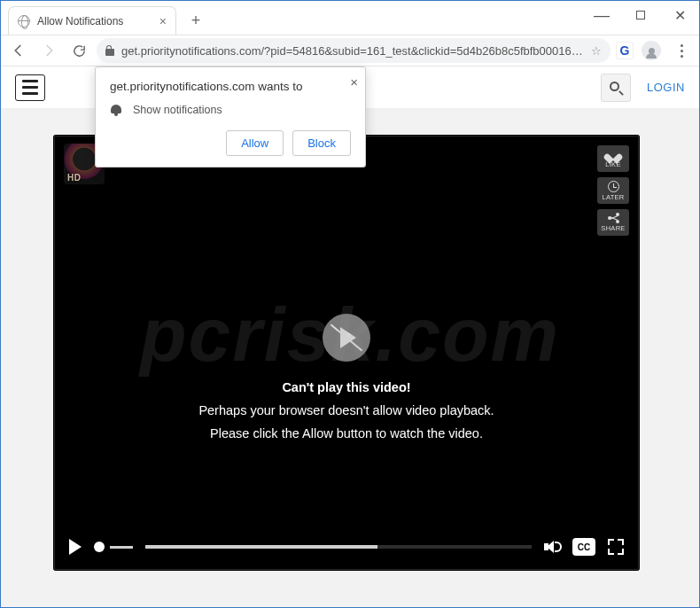  What do you see at coordinates (353, 51) in the screenshot?
I see `url-text: get.prioritynotifications.com/?pid=54816…` at bounding box center [353, 51].